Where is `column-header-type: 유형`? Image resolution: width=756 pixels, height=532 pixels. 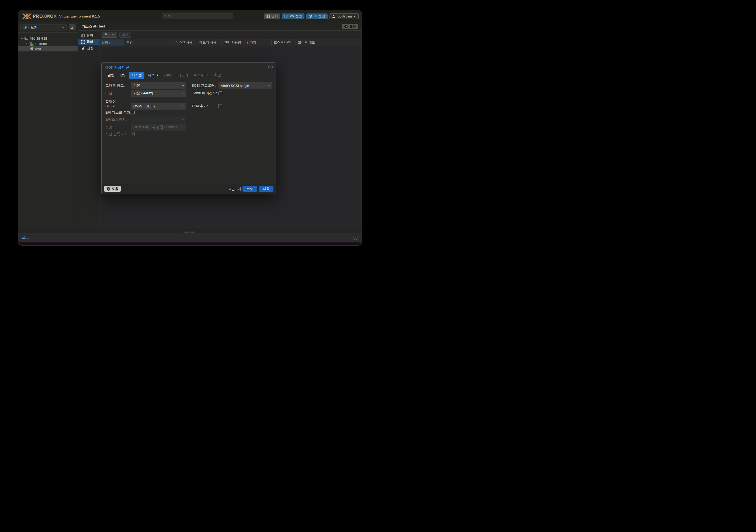 column-header-type: 유형 is located at coordinates (112, 42).